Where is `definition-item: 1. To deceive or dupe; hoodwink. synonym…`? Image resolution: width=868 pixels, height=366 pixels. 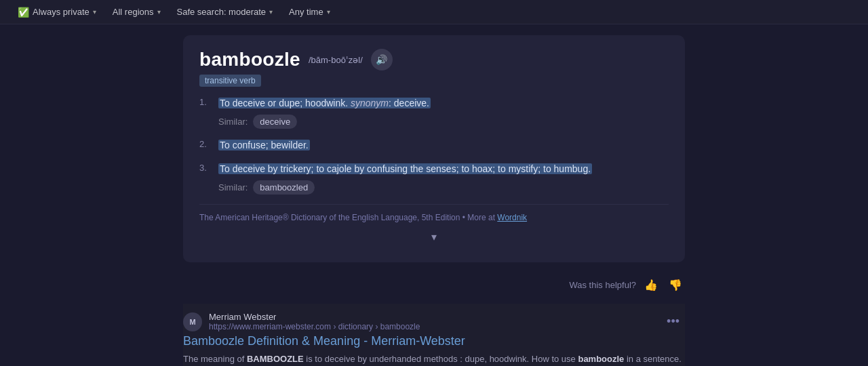
definition-item: 1. To deceive or dupe; hoodwink. synonym… is located at coordinates (434, 113).